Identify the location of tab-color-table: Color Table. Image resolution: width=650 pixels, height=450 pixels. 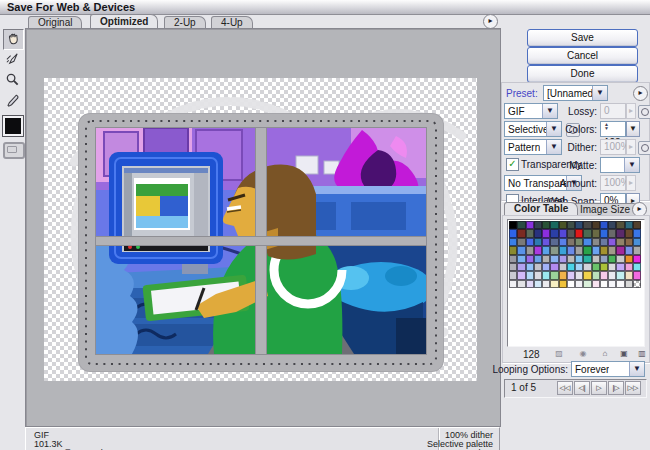
(541, 208).